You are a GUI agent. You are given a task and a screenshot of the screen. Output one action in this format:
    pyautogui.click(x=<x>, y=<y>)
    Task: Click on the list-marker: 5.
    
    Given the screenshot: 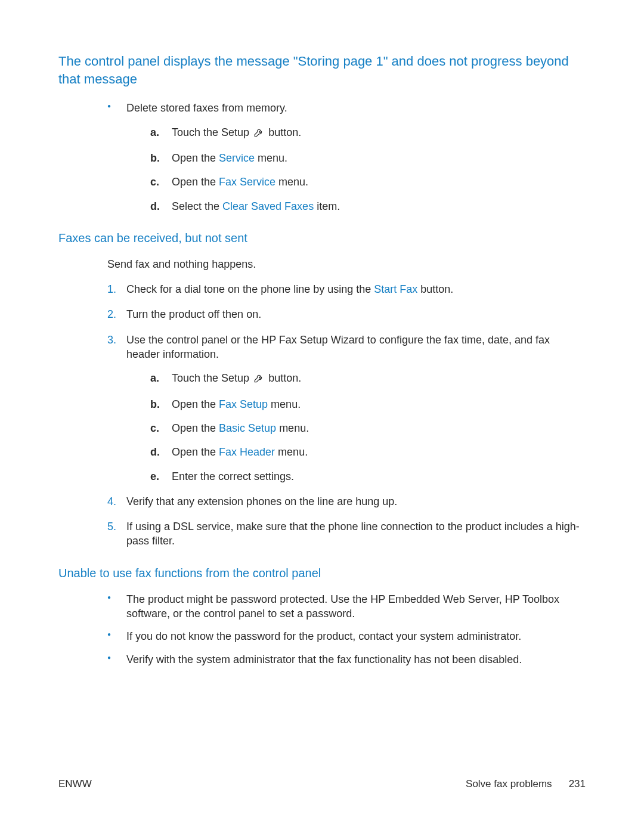 What is the action you would take?
    pyautogui.click(x=112, y=527)
    